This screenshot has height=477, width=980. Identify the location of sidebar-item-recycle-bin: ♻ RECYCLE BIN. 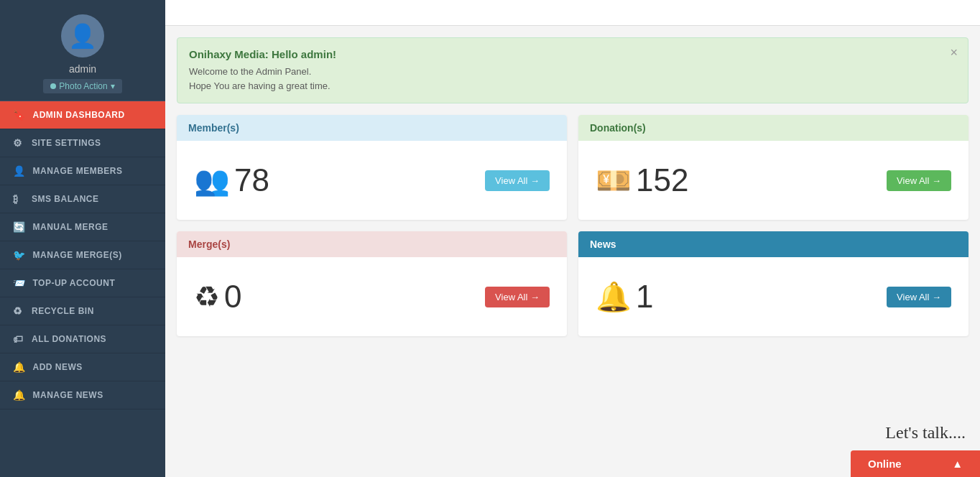
(83, 312).